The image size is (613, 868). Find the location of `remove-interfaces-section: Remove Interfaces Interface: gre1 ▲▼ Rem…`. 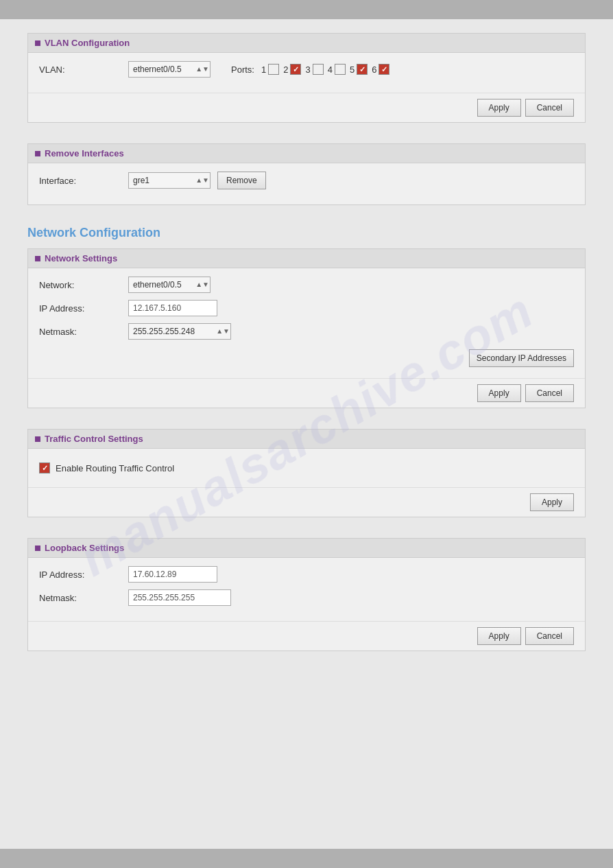

remove-interfaces-section: Remove Interfaces Interface: gre1 ▲▼ Rem… is located at coordinates (306, 174).